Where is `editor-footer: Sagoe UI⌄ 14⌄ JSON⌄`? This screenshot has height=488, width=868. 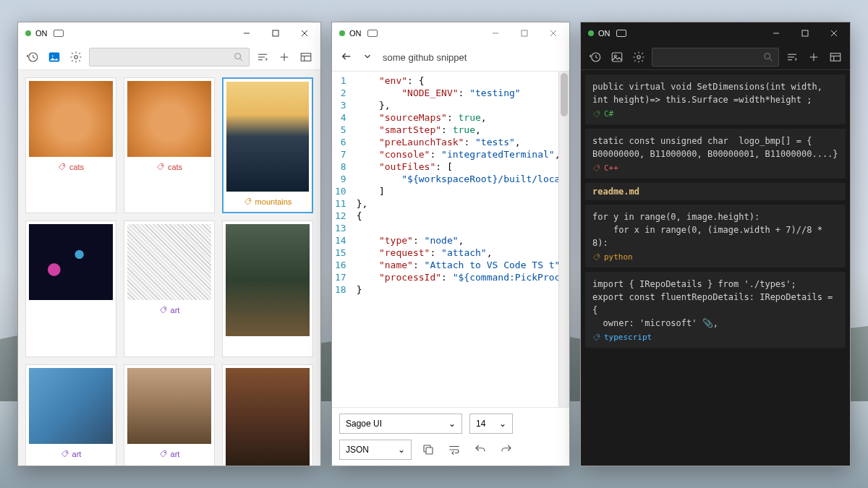 editor-footer: Sagoe UI⌄ 14⌄ JSON⌄ is located at coordinates (451, 437).